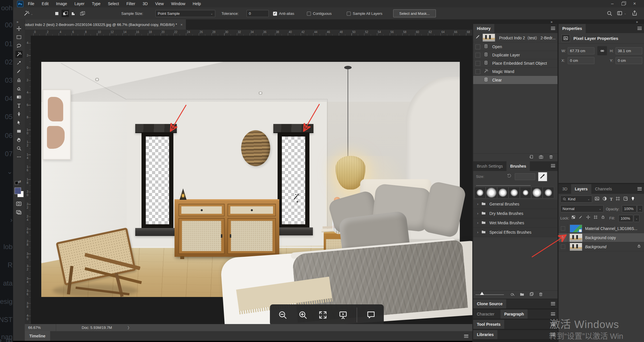 The image size is (644, 342). I want to click on select-and-mask-button: Select and Mask..., so click(415, 13).